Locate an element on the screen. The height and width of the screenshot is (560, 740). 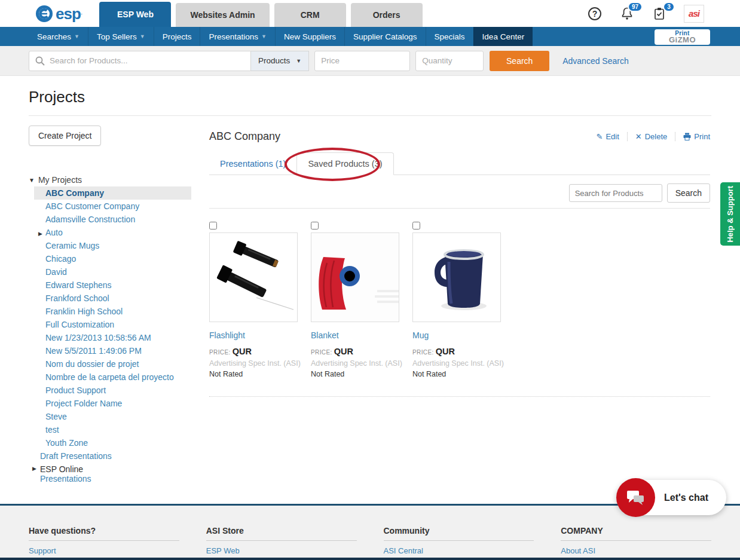
tree-item: ABC Customer Company is located at coordinates (110, 206).